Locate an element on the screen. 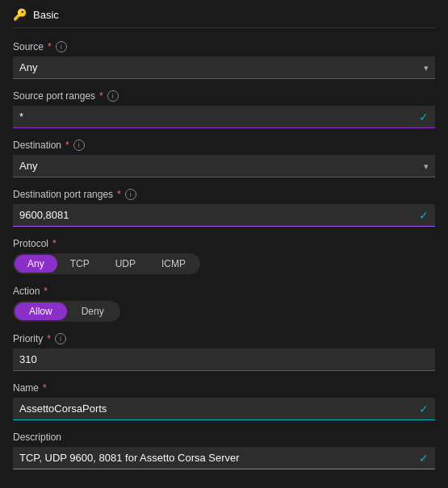 This screenshot has width=448, height=488. source-label-row: Source * i is located at coordinates (224, 47).